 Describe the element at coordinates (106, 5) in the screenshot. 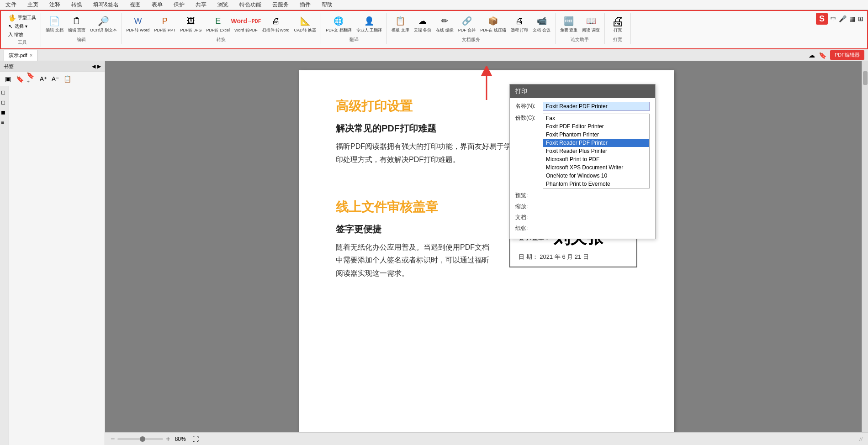

I see `menu-fill-sign: 填写&签名` at that location.